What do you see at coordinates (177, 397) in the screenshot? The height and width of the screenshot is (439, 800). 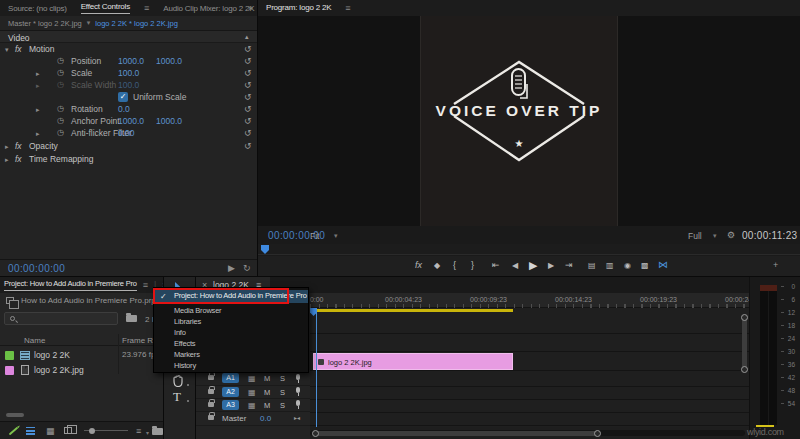 I see `type-tool: T` at bounding box center [177, 397].